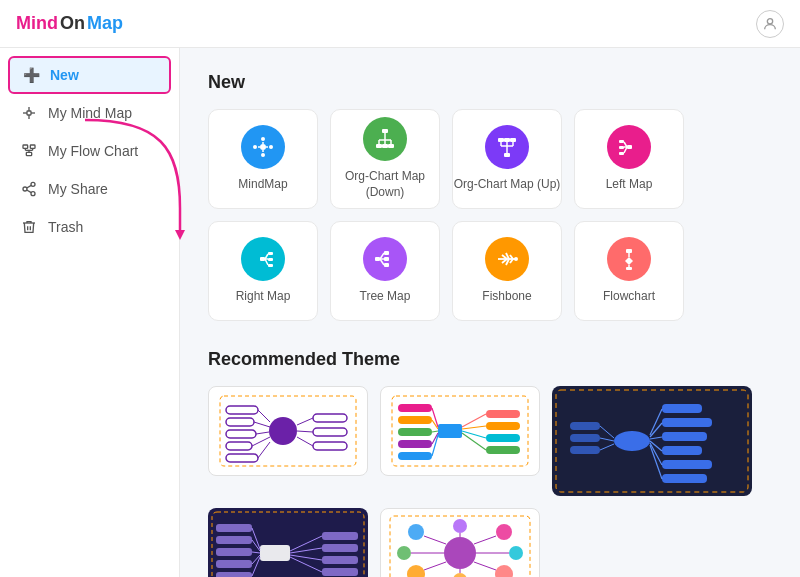  I want to click on theme-4-preview, so click(288, 544).